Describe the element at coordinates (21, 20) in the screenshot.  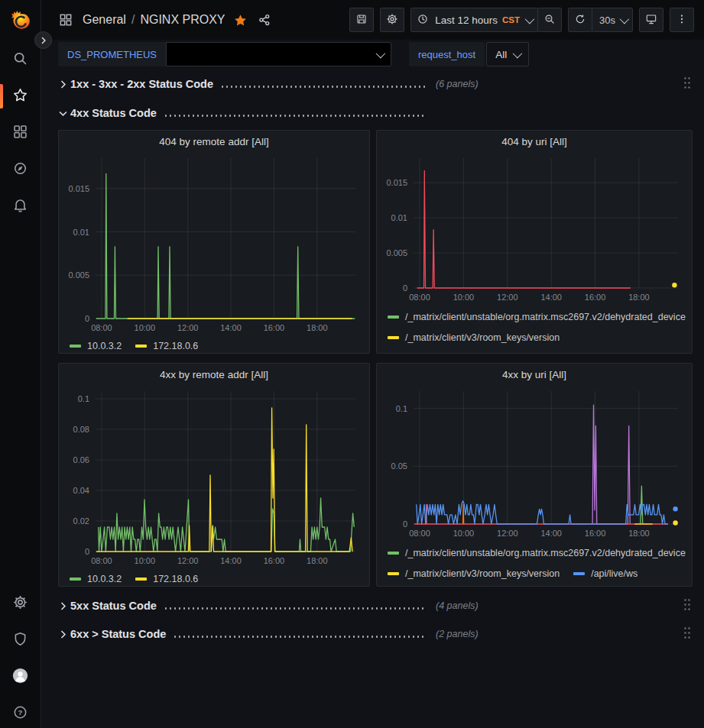
I see `grafana-logo` at that location.